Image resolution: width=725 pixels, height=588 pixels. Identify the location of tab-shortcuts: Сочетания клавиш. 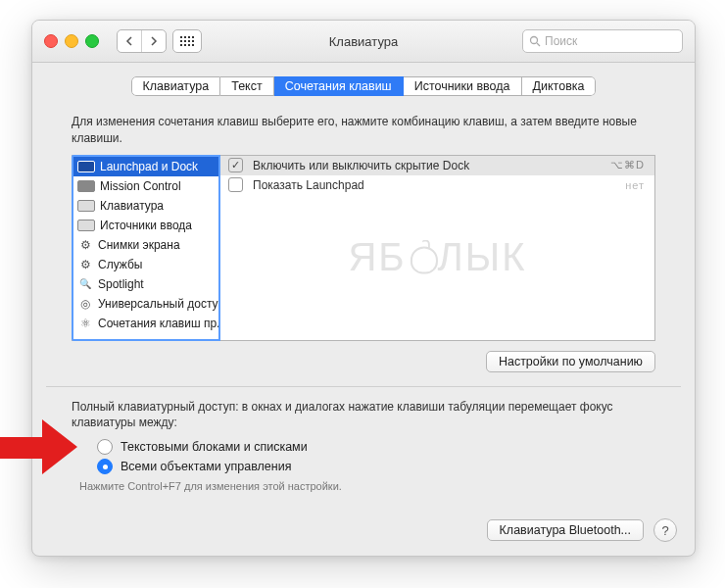
(339, 86).